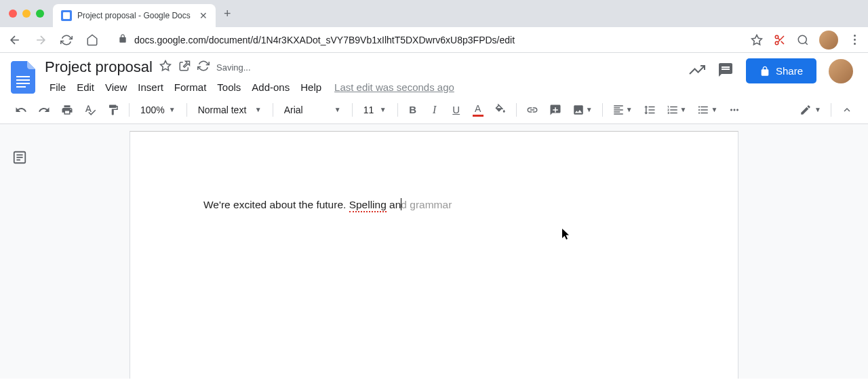  What do you see at coordinates (841, 71) in the screenshot?
I see `account-avatar` at bounding box center [841, 71].